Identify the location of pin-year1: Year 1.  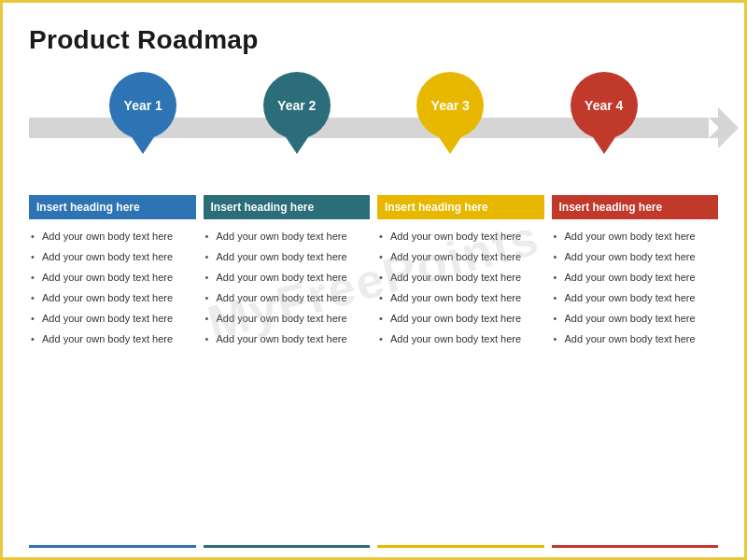
(143, 105).